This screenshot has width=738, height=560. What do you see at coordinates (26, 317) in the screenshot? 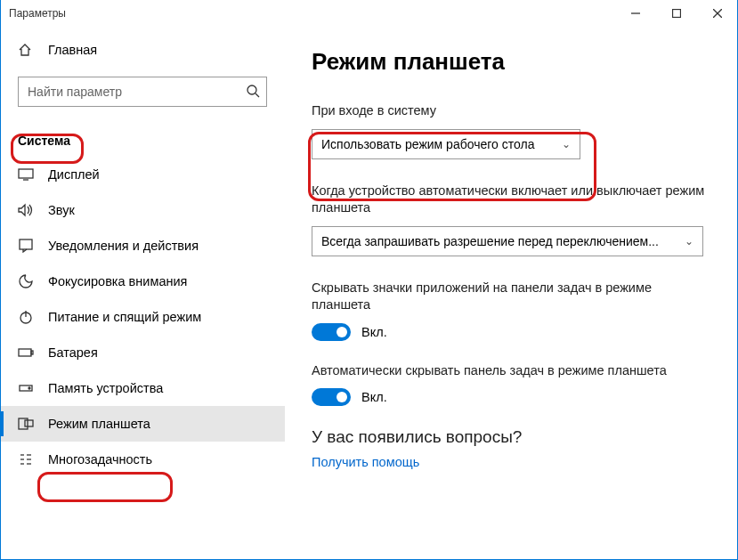
I see `power-icon` at bounding box center [26, 317].